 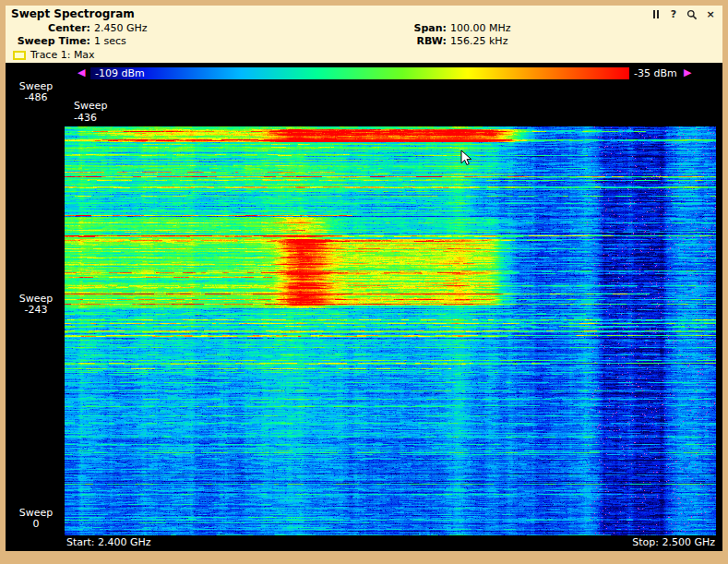 What do you see at coordinates (36, 305) in the screenshot?
I see `sweep-axis-label-mid: Sweep-243` at bounding box center [36, 305].